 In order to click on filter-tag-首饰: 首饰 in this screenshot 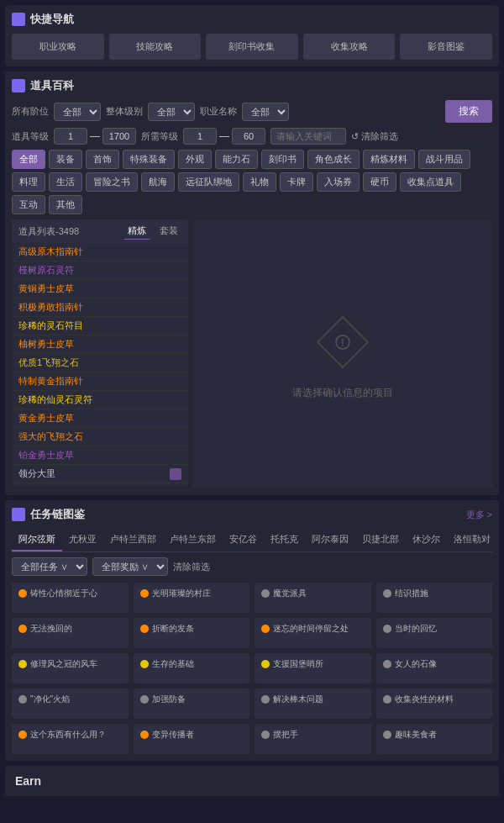, I will do `click(102, 160)`.